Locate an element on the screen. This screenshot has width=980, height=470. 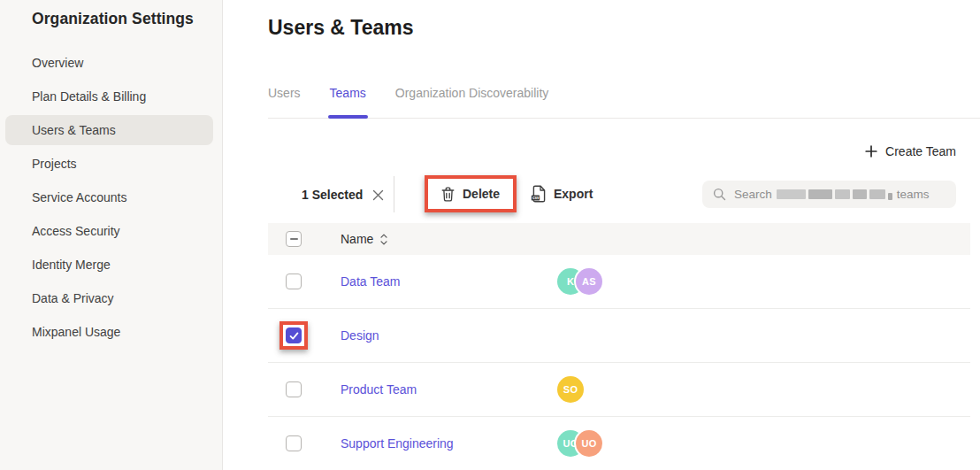
annotation-highlight-delete: Delete is located at coordinates (471, 194).